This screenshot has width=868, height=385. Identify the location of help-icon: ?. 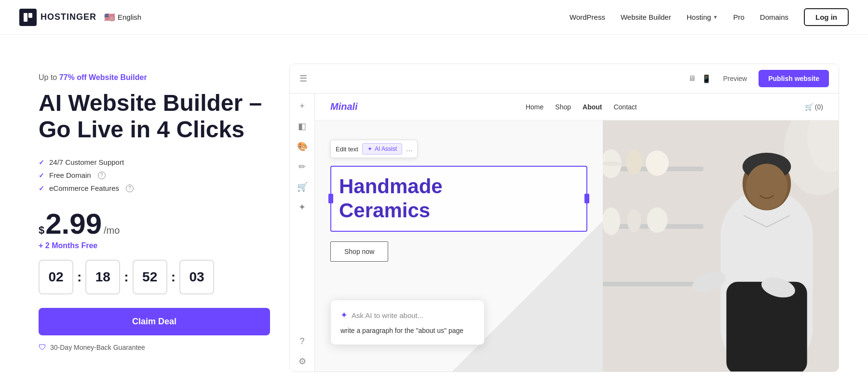
(302, 341).